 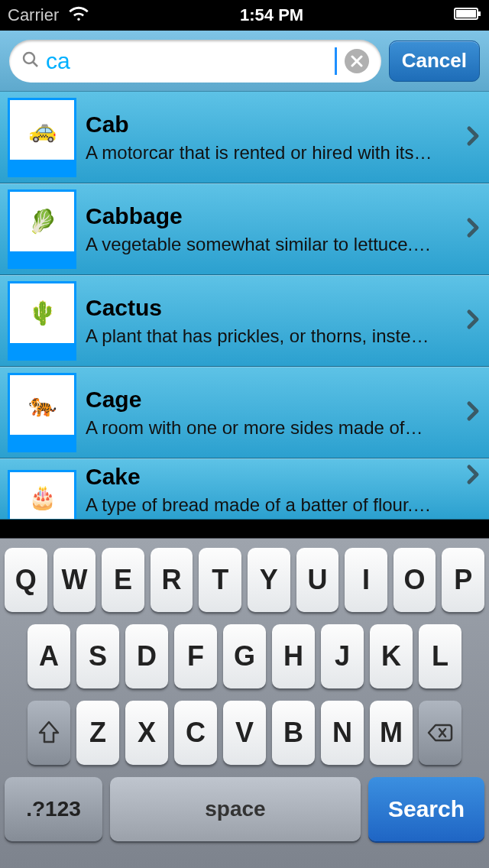 I want to click on thumbnail: 🎂, so click(x=42, y=495).